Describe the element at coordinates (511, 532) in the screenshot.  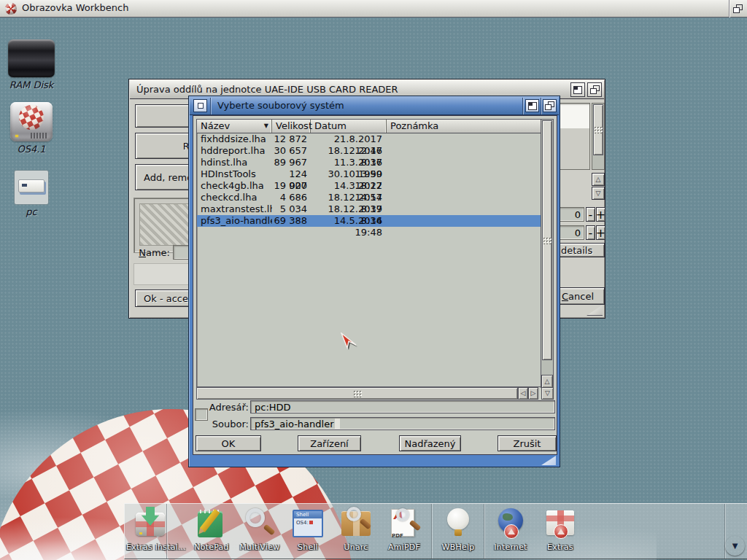
I see `dock-item-internet: Internet` at that location.